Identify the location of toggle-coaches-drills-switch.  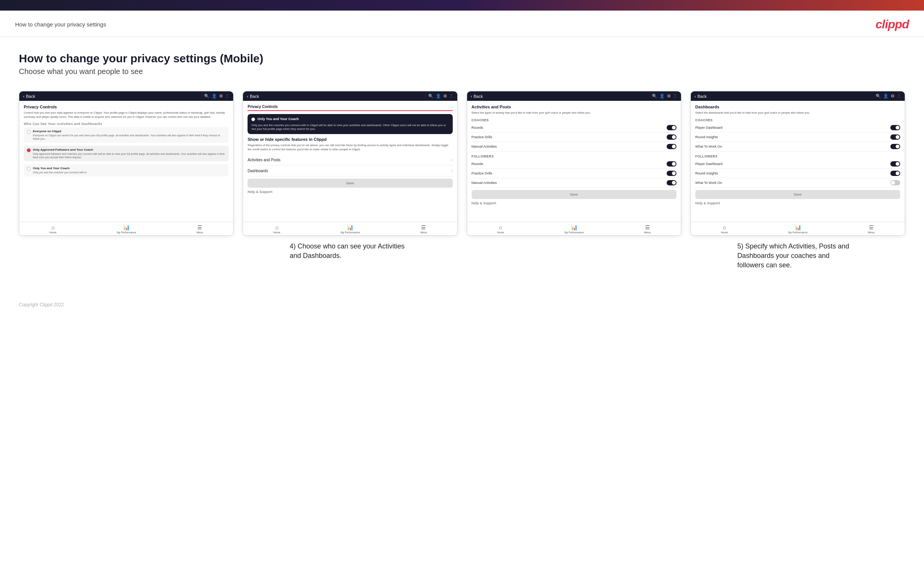
(672, 137).